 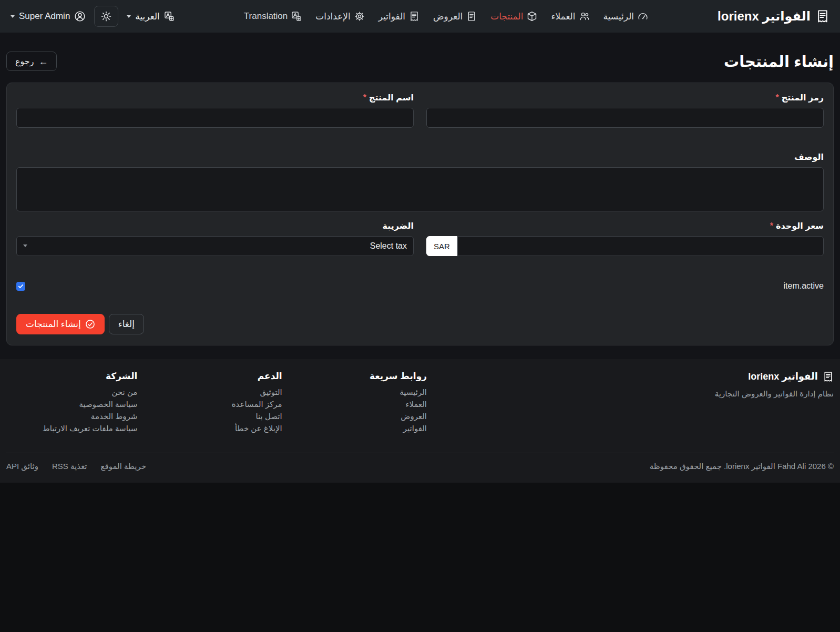 I want to click on nav-item-label: المنتجات, so click(x=507, y=17).